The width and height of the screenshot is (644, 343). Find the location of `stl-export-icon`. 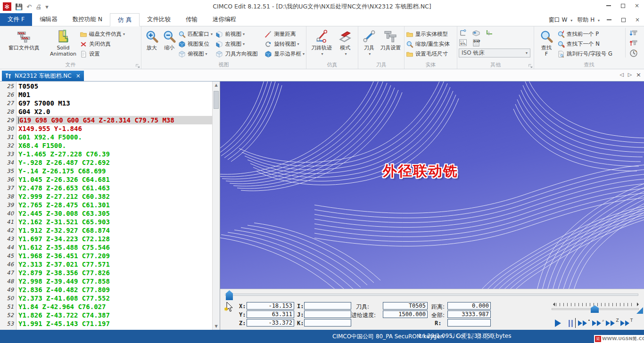

stl-export-icon is located at coordinates (463, 43).